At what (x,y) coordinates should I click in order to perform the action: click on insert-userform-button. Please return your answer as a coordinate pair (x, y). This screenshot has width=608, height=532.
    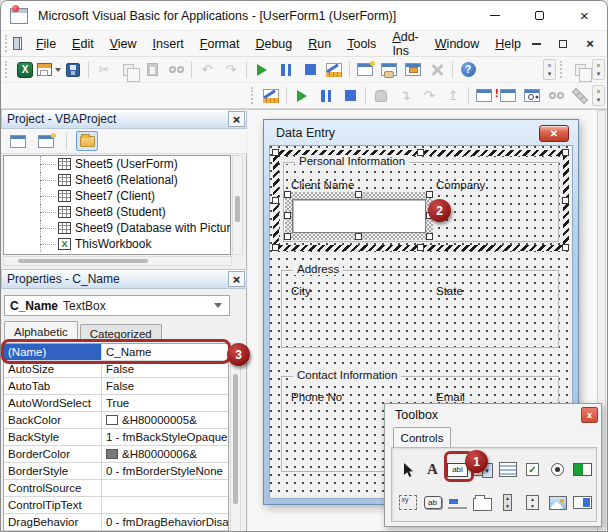
    Looking at the image, I should click on (49, 70).